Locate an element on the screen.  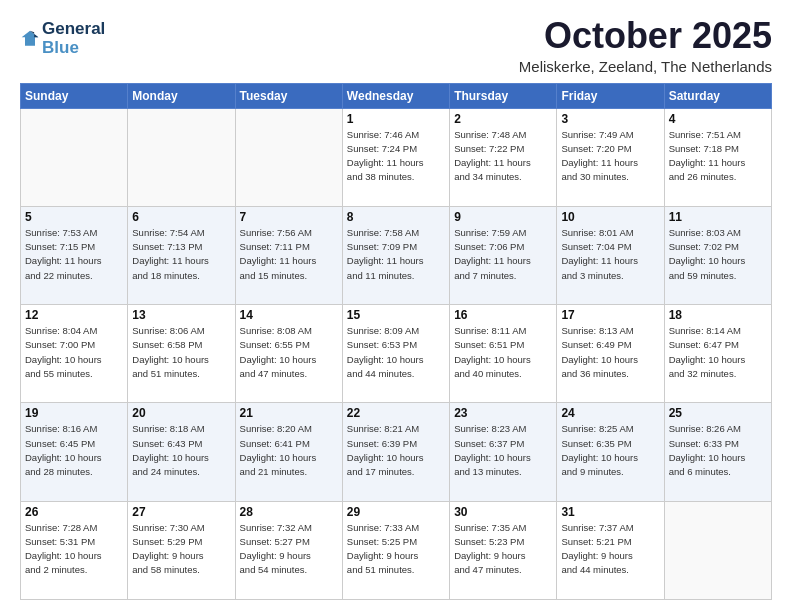
day-info: Sunrise: 7:28 AMSunset: 5:31 PMDaylight:… is located at coordinates (74, 550).